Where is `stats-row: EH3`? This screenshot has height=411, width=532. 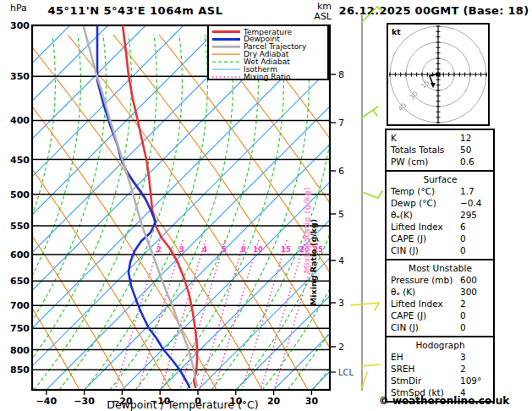
stats-row: EH3 is located at coordinates (440, 357).